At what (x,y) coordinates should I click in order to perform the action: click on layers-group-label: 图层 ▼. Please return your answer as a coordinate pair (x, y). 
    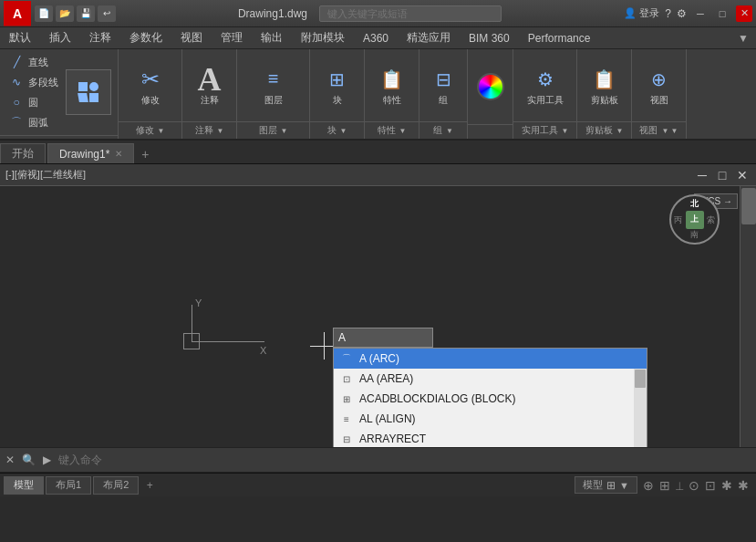
    Looking at the image, I should click on (274, 130).